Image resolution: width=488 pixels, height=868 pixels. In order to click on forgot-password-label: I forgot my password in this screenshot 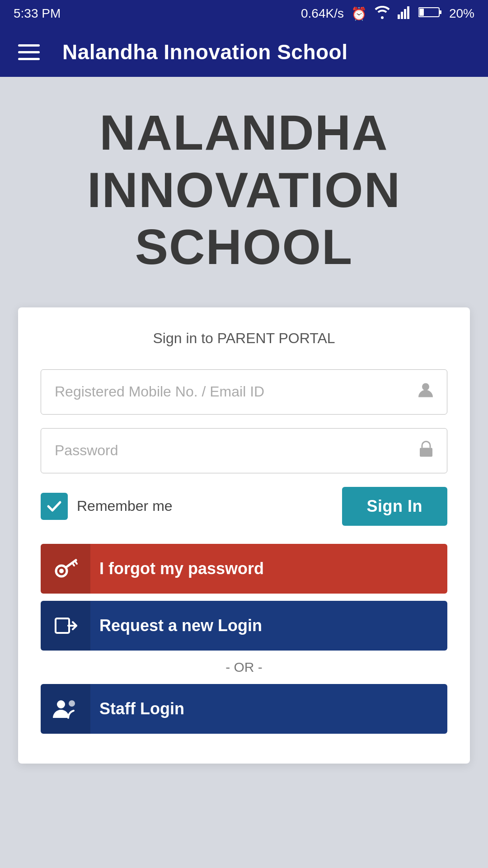, I will do `click(177, 569)`.